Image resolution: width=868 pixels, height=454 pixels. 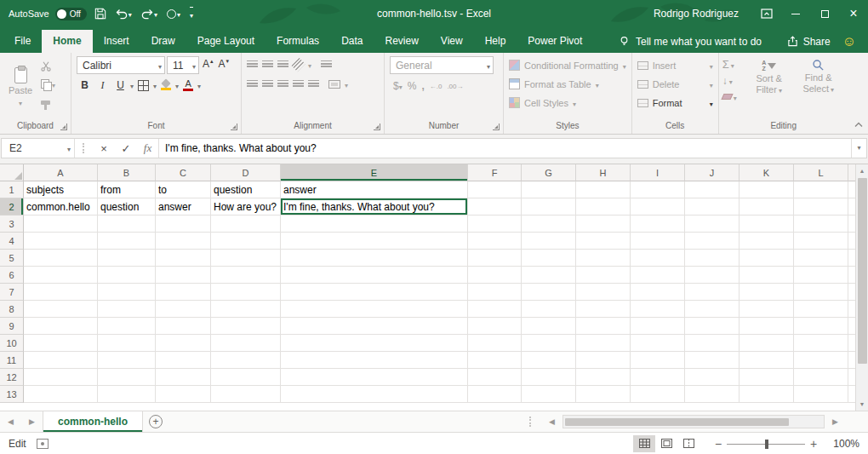 I want to click on decrease-decimal-button: .00→, so click(x=454, y=86).